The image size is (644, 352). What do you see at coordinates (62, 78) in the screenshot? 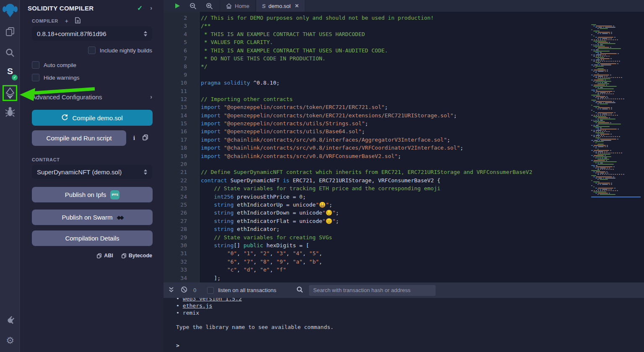
I see `hide-warnings-label: Hide warnings` at bounding box center [62, 78].